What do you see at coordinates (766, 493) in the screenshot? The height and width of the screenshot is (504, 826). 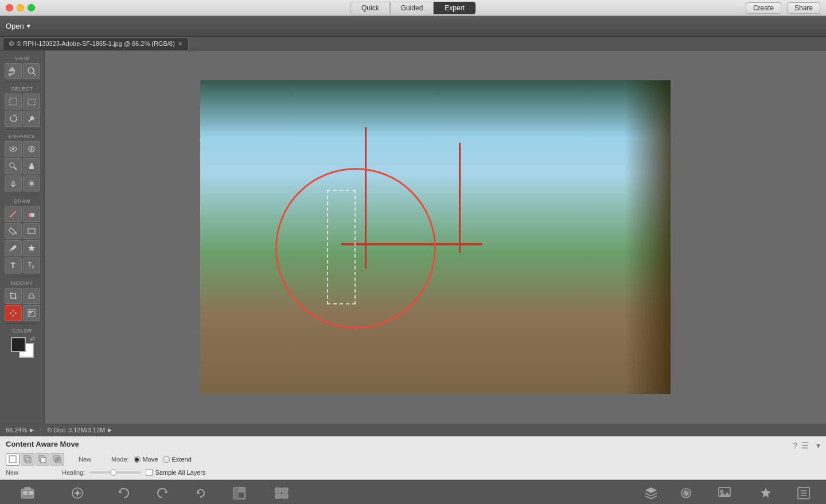 I see `favorites-panel-btn: Favorites` at bounding box center [766, 493].